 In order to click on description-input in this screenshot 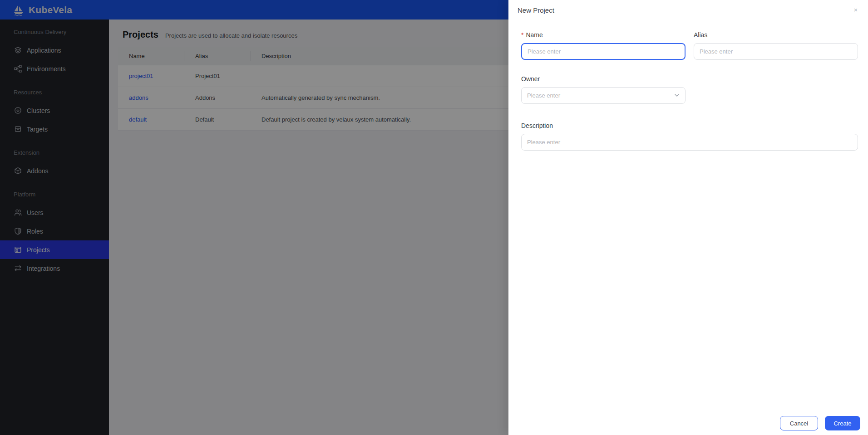, I will do `click(690, 142)`.